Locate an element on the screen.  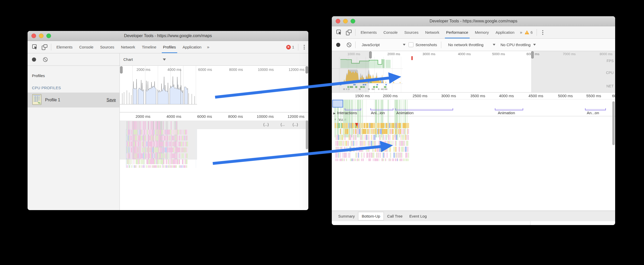
cpu-throttling-value: No CPU throttling is located at coordinates (516, 45).